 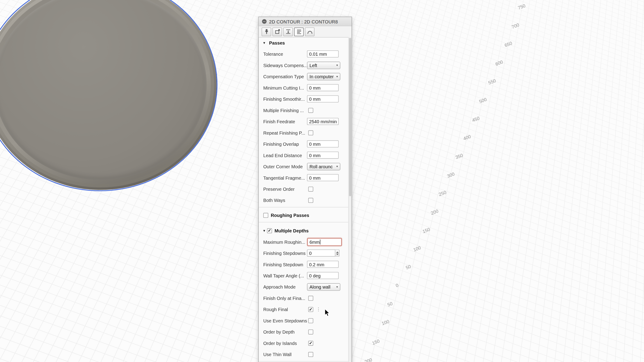 What do you see at coordinates (305, 43) in the screenshot?
I see `passes-section-header: ▾ Passes` at bounding box center [305, 43].